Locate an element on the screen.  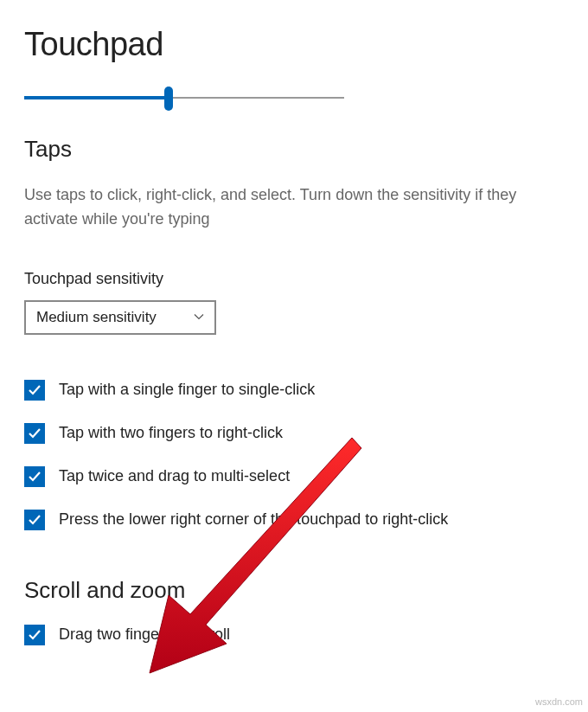
checkbox-label: Tap with two fingers to right-click is located at coordinates (171, 433).